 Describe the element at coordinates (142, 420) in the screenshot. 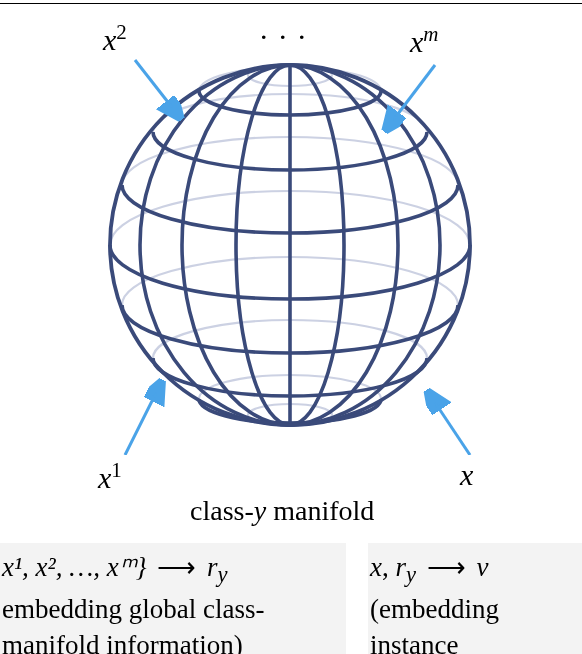

I see `arrow-x1` at that location.